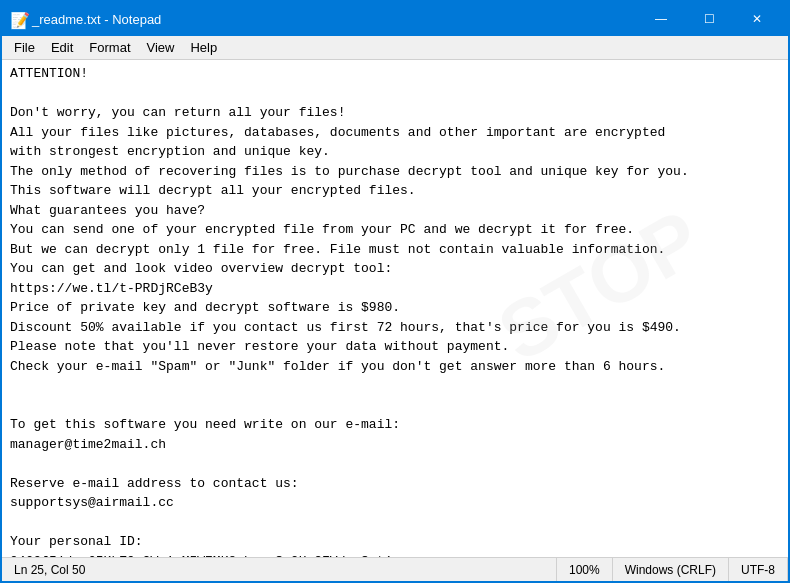 Image resolution: width=790 pixels, height=583 pixels. I want to click on maximize-button: ☐, so click(709, 19).